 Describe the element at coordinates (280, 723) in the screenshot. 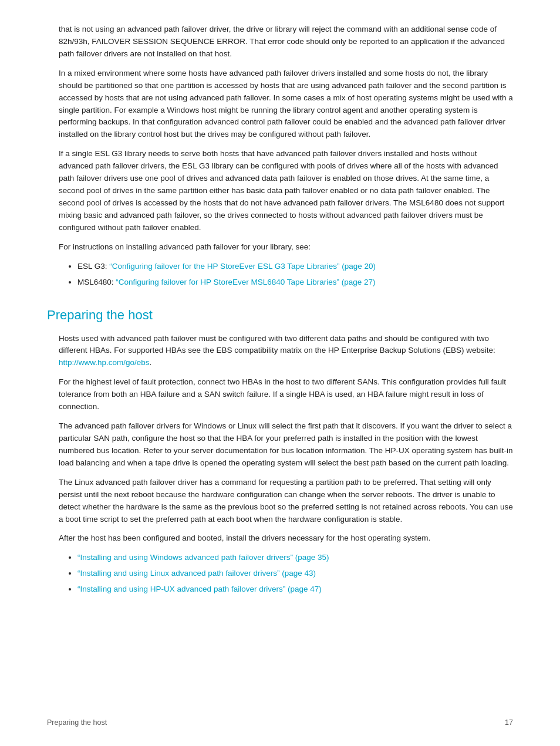

I see `footer-right: 17` at that location.